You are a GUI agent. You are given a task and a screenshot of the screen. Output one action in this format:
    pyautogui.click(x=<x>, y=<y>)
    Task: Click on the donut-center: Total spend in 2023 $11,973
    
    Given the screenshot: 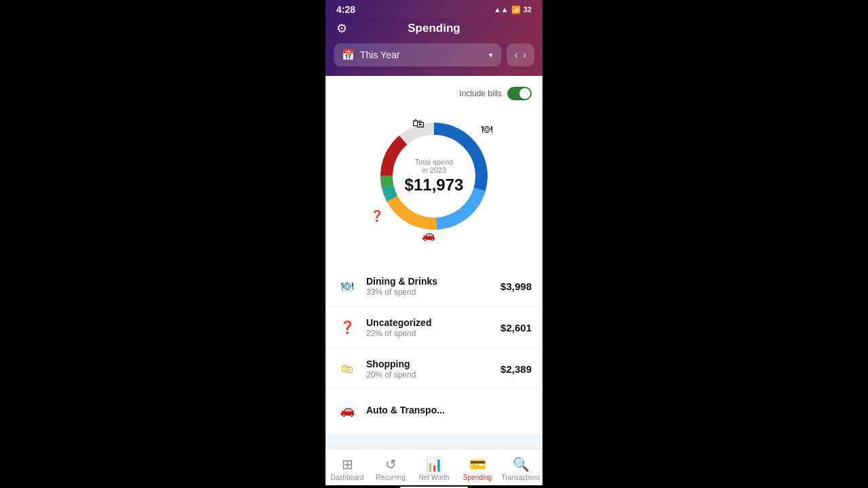 What is the action you would take?
    pyautogui.click(x=434, y=176)
    